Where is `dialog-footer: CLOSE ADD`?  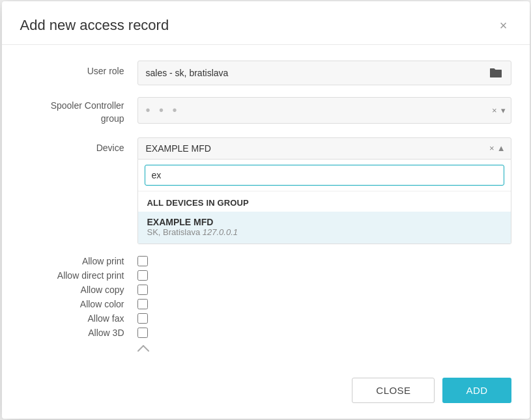
dialog-footer: CLOSE ADD is located at coordinates (266, 392).